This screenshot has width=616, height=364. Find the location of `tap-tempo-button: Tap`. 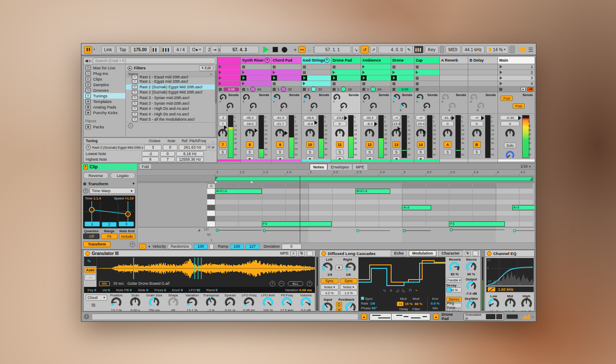

tap-tempo-button: Tap is located at coordinates (123, 50).